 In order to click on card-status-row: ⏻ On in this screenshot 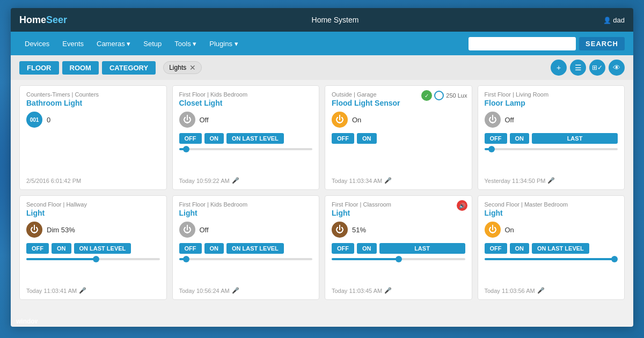, I will do `click(398, 120)`.